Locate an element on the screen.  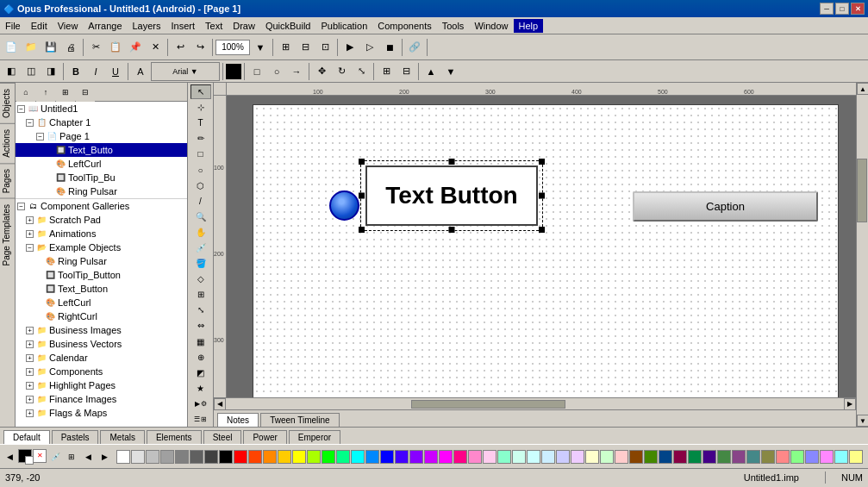
color-orange is located at coordinates (270, 457).